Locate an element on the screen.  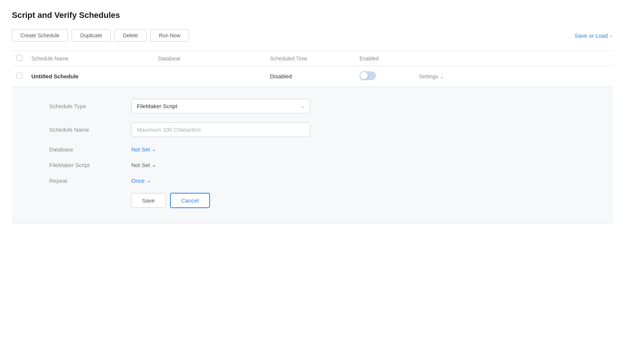
row-schedule-name: Untitled Schedule is located at coordinates (90, 76).